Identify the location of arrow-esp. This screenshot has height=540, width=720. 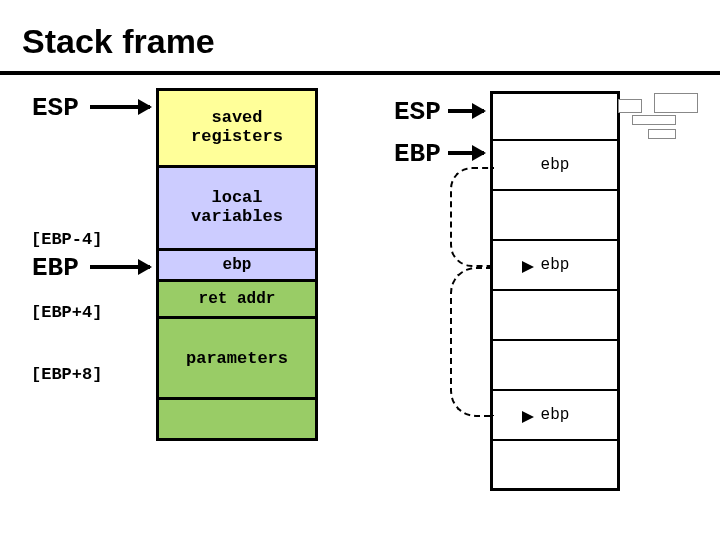
(120, 107).